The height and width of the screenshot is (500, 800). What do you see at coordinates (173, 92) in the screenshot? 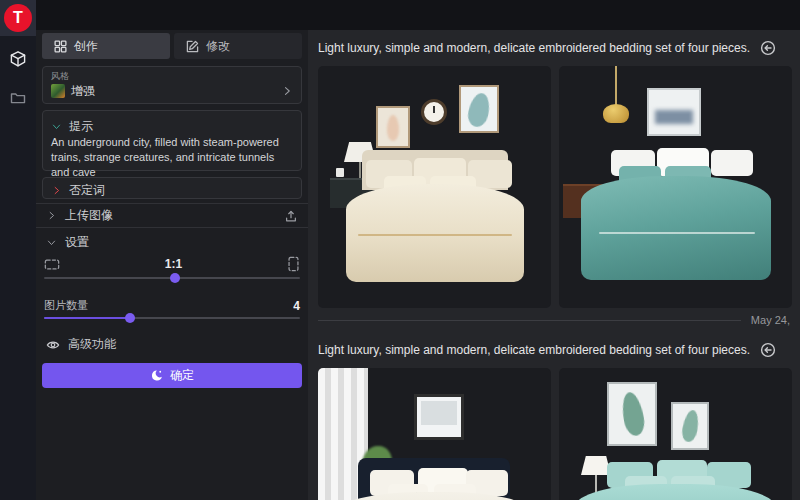
I see `style-value: 增强` at bounding box center [173, 92].